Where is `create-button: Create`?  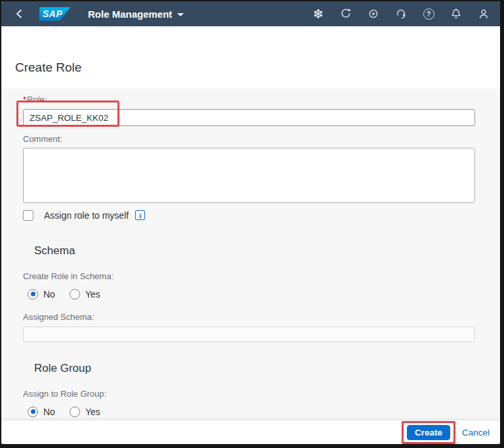
create-button: Create is located at coordinates (429, 432).